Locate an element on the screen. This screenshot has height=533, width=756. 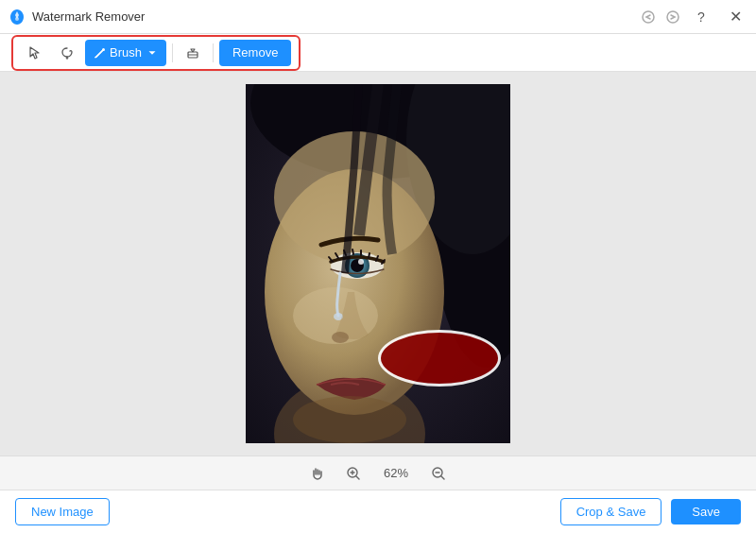
zoom-in-button is located at coordinates (353, 473).